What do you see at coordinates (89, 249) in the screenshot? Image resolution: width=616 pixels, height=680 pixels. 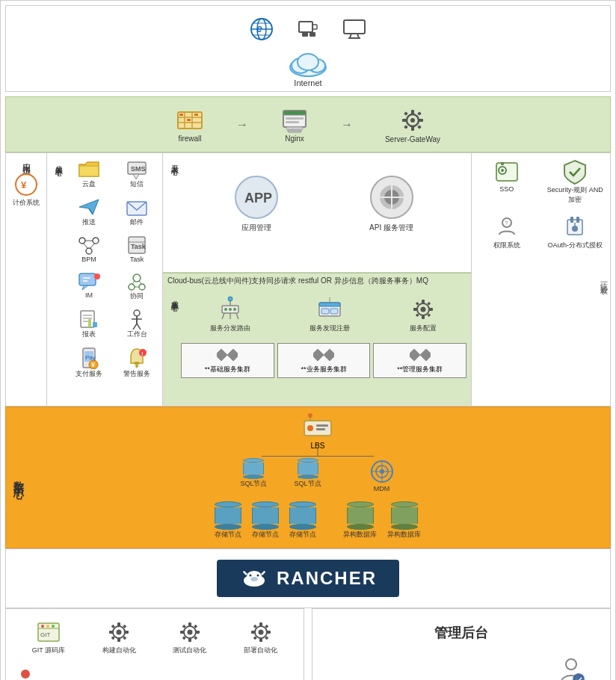 I see `bpm-block: BPM` at bounding box center [89, 249].